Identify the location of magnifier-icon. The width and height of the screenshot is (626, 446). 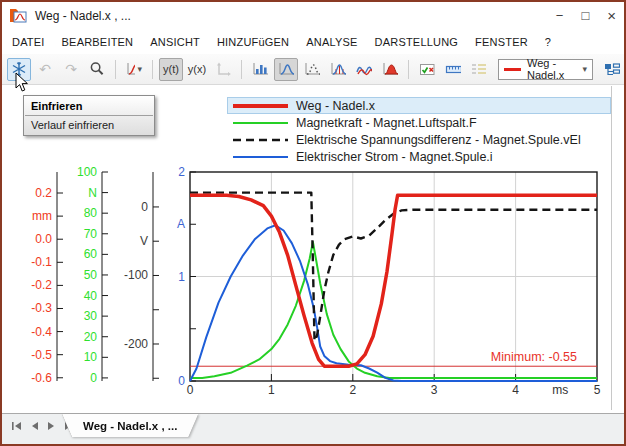
(97, 69).